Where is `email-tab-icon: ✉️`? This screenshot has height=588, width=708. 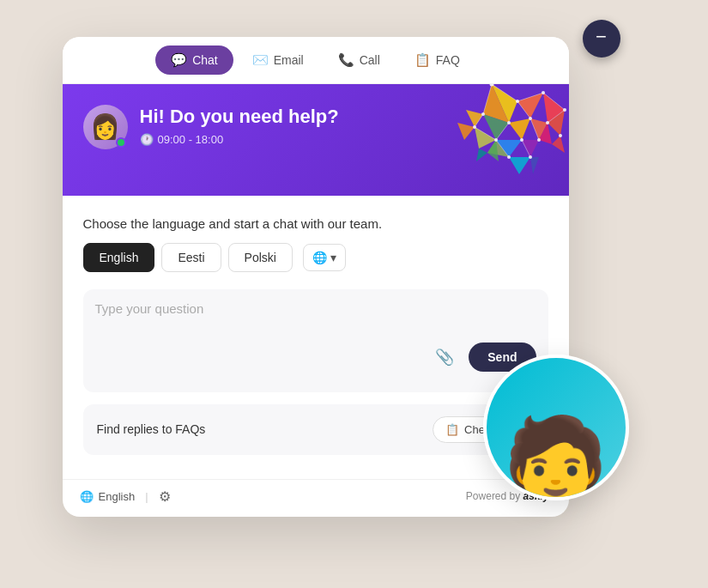
email-tab-icon: ✉️ is located at coordinates (261, 60).